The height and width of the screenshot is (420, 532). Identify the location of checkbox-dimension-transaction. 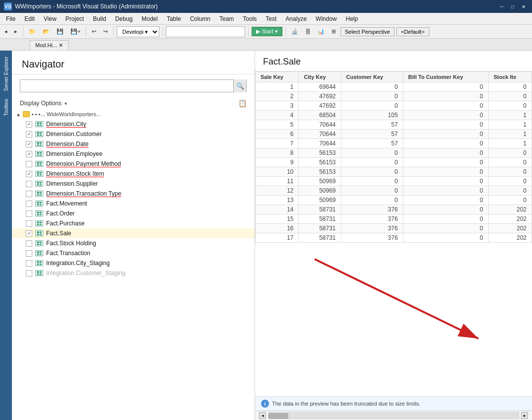
(29, 194).